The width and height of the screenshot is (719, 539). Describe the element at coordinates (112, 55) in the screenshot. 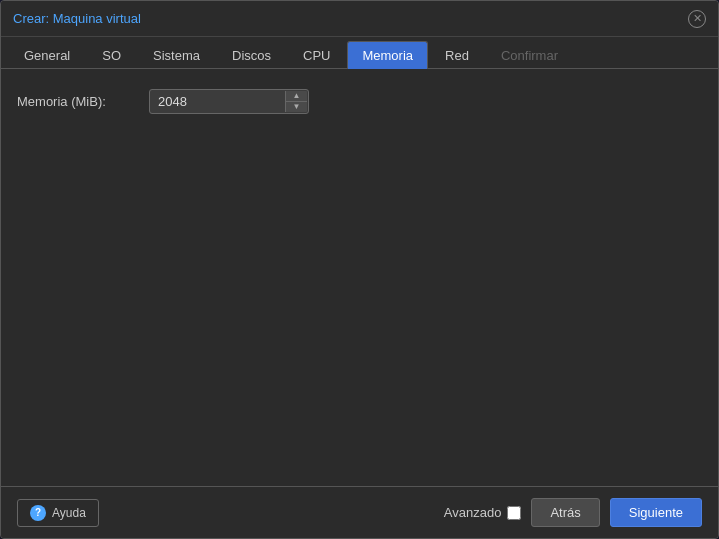

I see `tab-so: SO` at that location.